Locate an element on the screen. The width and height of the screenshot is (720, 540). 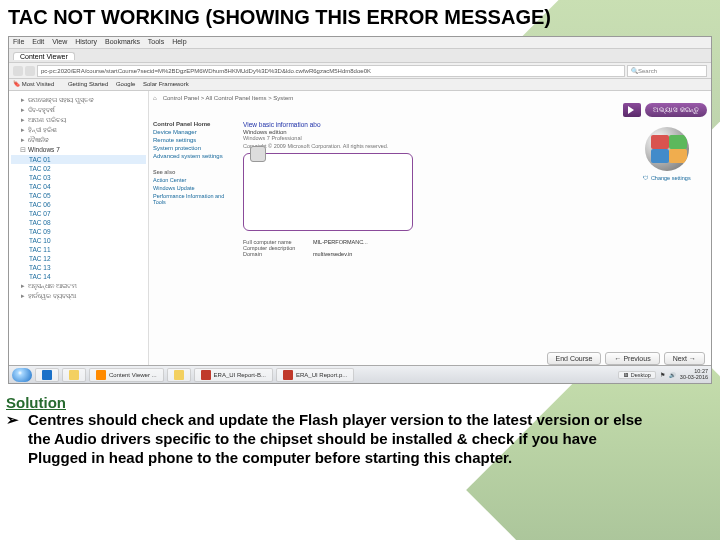
error-panel is located at coordinates (328, 192).